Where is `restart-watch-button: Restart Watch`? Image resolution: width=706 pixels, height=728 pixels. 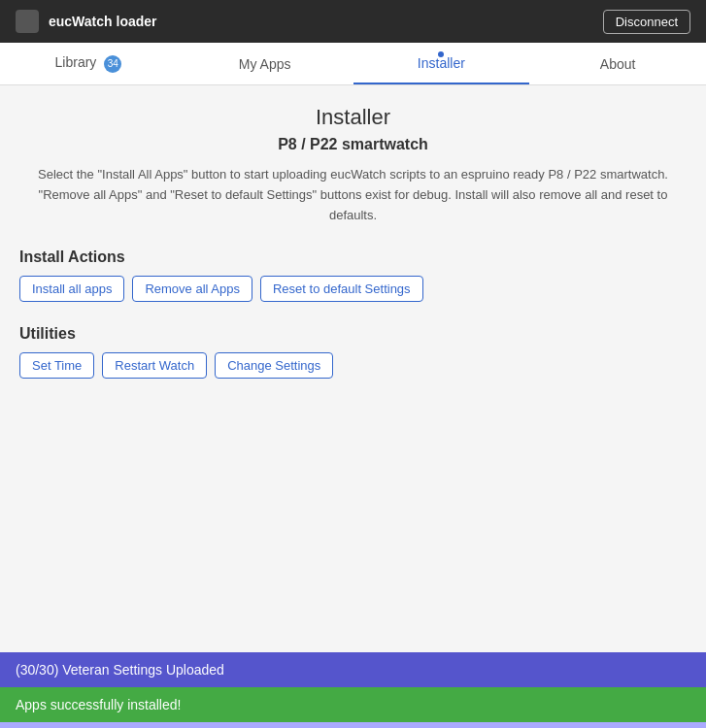 restart-watch-button: Restart Watch is located at coordinates (154, 365).